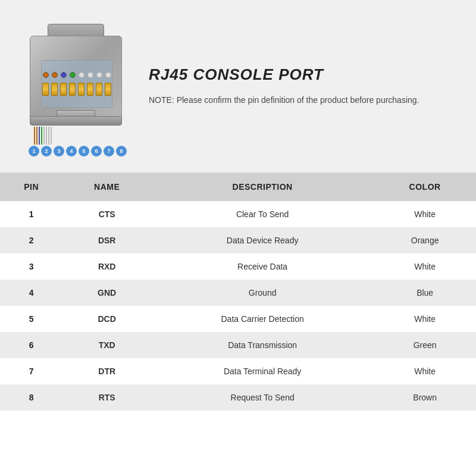 The height and width of the screenshot is (476, 476). Describe the element at coordinates (107, 319) in the screenshot. I see `cell-name: DCD` at that location.